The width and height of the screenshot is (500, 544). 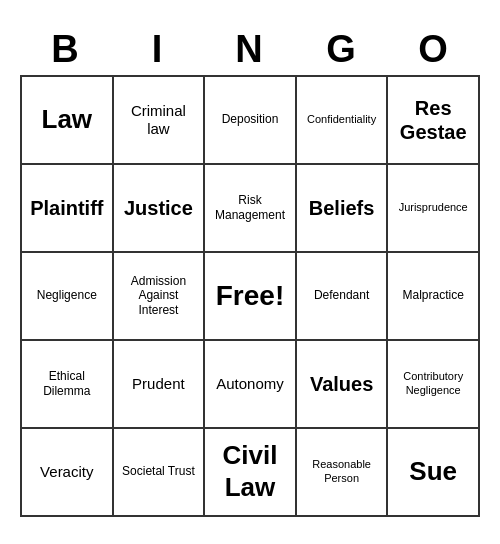 I want to click on cell-text: Beliefs, so click(x=342, y=208).